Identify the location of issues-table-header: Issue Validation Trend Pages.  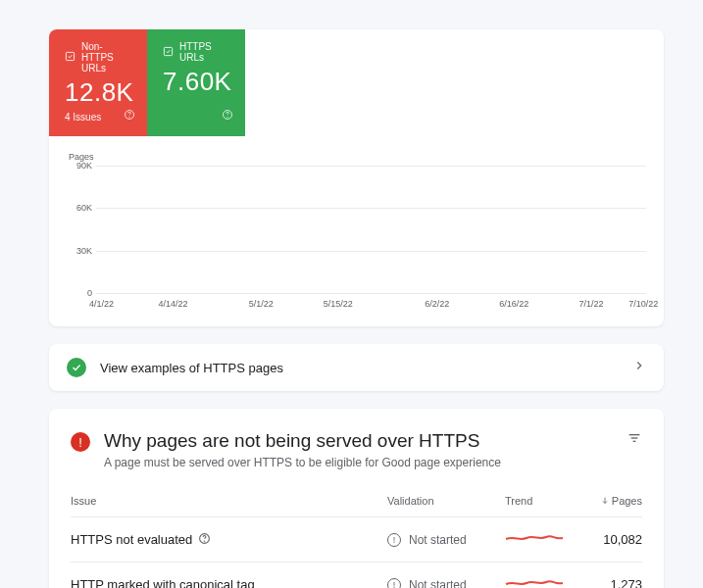
(357, 506).